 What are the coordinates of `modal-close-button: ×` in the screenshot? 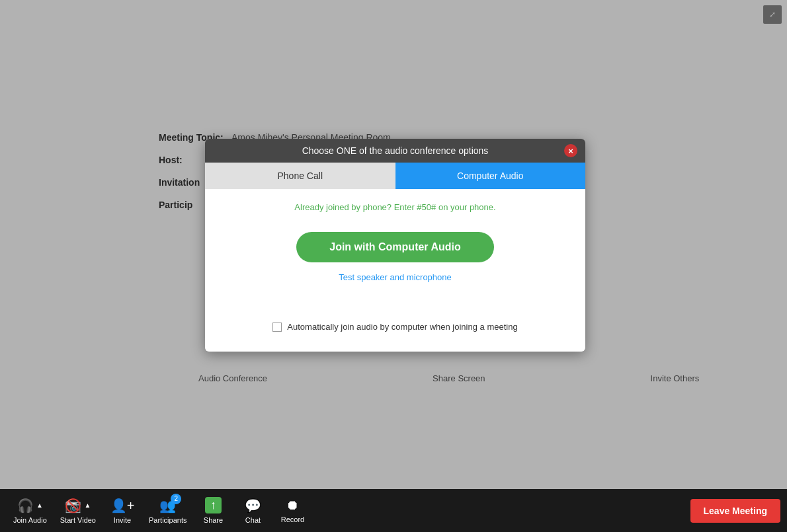 It's located at (571, 151).